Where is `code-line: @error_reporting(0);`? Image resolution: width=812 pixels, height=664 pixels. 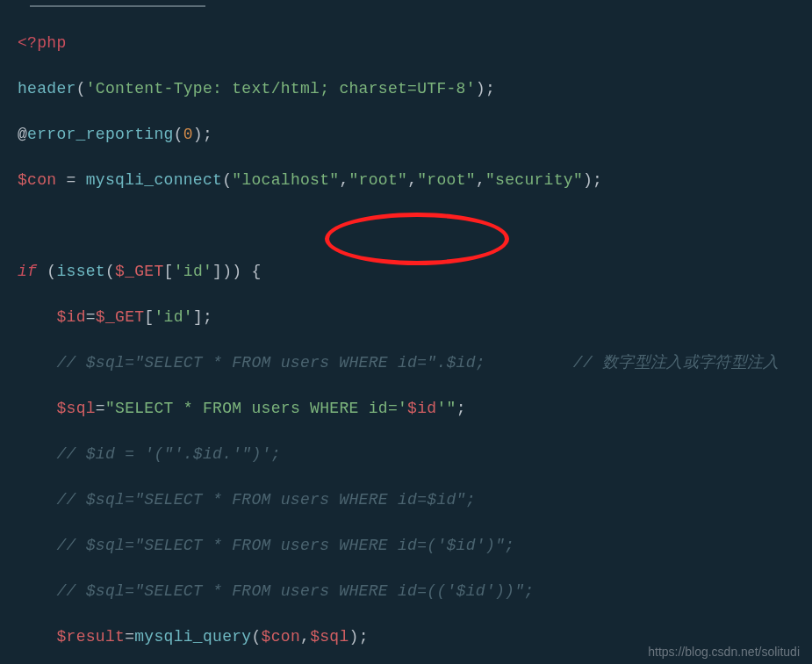
code-line: @error_reporting(0); is located at coordinates (414, 134).